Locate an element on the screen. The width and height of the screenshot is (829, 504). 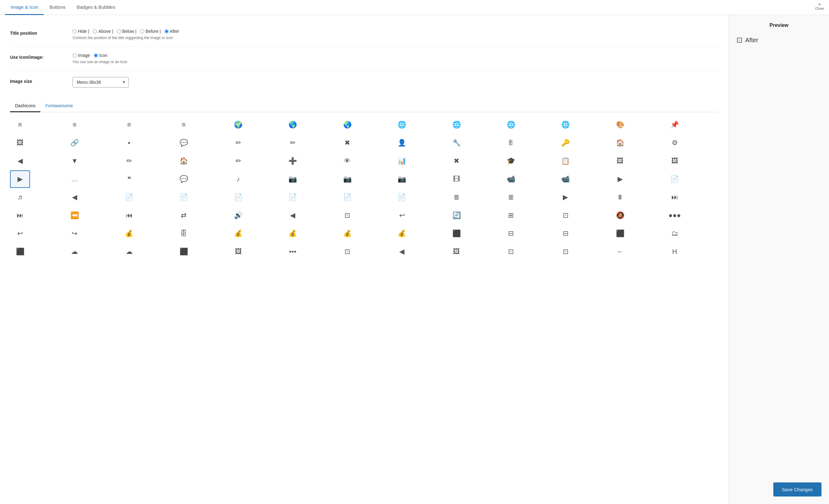
icon-cell: 🎓 is located at coordinates (511, 161).